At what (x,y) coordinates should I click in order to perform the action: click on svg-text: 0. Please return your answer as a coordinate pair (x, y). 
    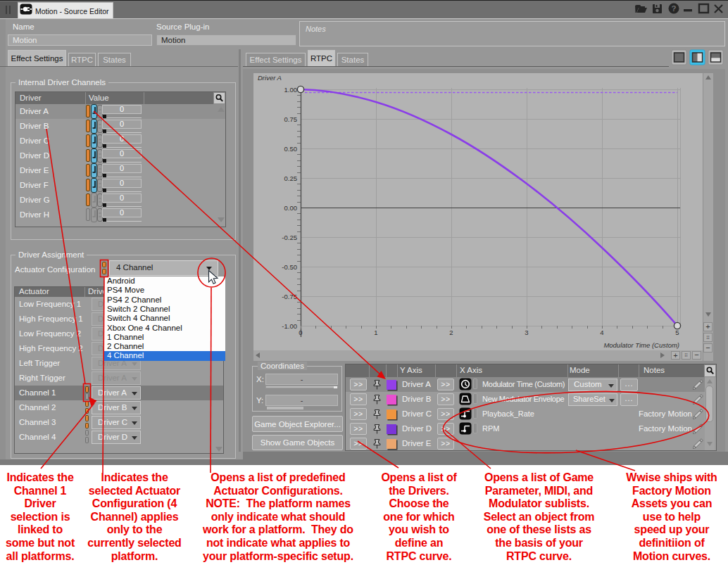
    Looking at the image, I should click on (300, 332).